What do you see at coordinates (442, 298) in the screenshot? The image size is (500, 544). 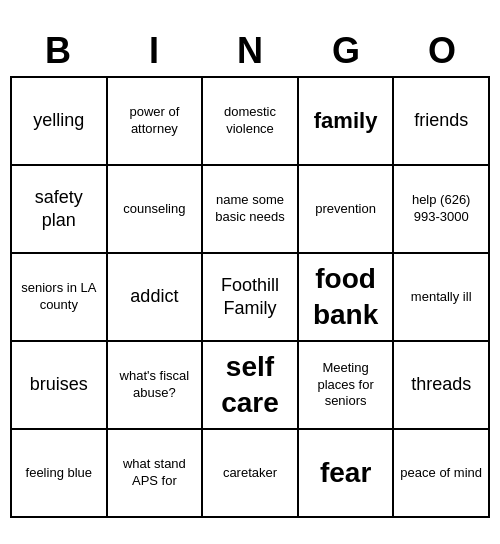 I see `table-row: mentally ill` at bounding box center [442, 298].